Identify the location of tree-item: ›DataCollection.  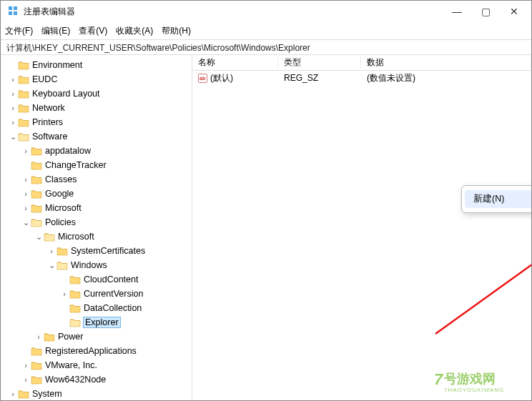
(126, 308).